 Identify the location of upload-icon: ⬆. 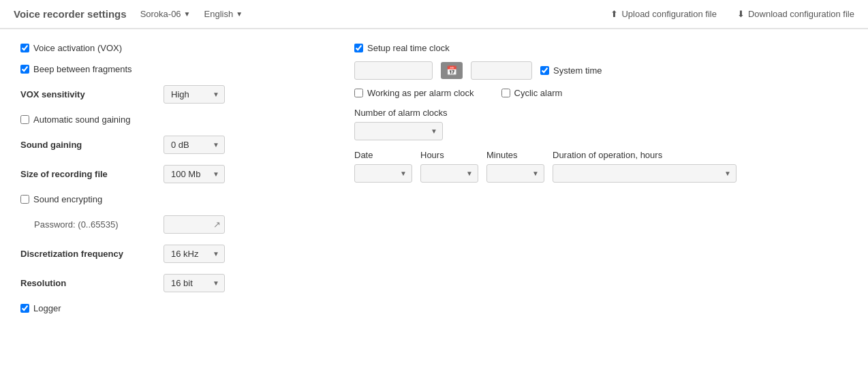
(615, 14).